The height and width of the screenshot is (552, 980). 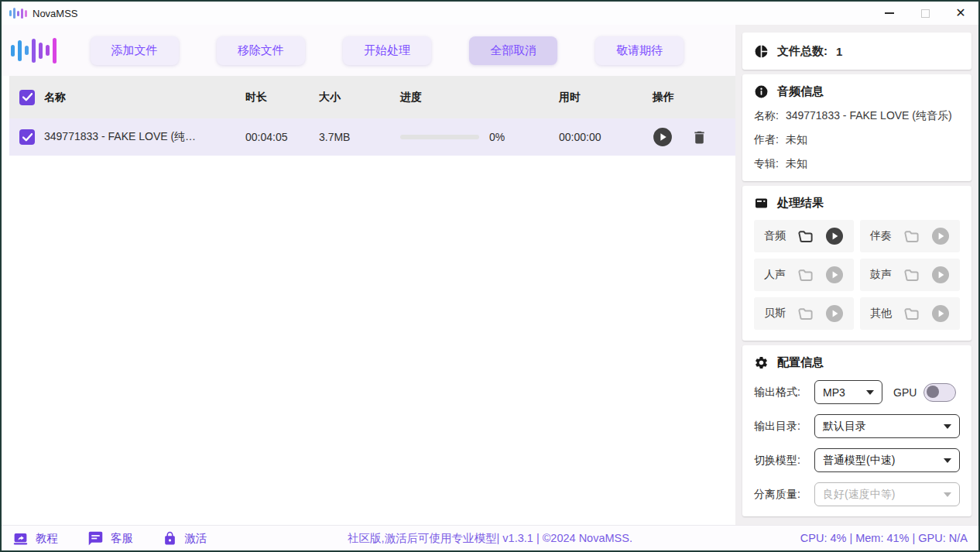 What do you see at coordinates (887, 494) in the screenshot?
I see `quality-select: 良好(速度中等)` at bounding box center [887, 494].